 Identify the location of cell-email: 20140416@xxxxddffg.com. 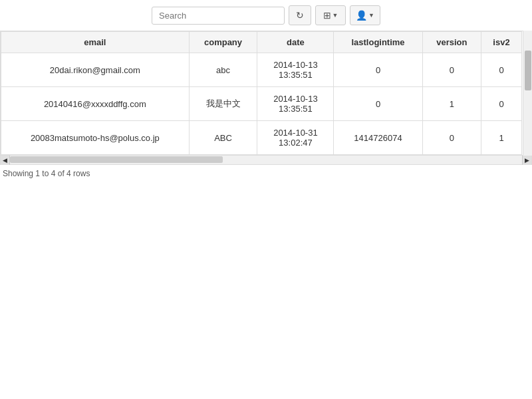
(96, 104).